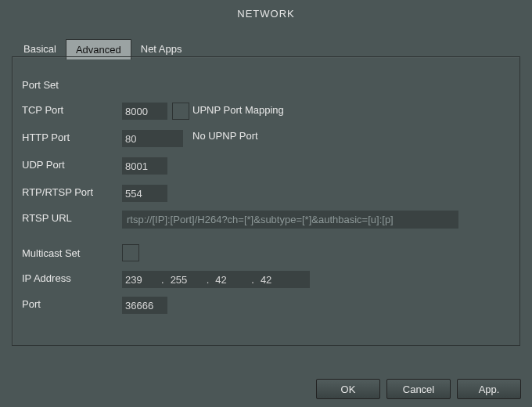  What do you see at coordinates (230, 280) in the screenshot?
I see `input-ip-c` at bounding box center [230, 280].